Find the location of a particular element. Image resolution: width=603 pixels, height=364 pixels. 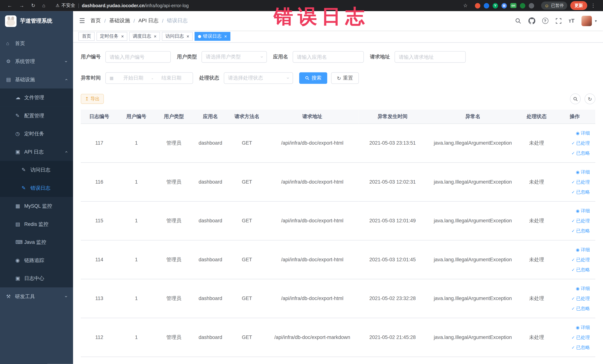

column-header: 异常名 is located at coordinates (473, 117).